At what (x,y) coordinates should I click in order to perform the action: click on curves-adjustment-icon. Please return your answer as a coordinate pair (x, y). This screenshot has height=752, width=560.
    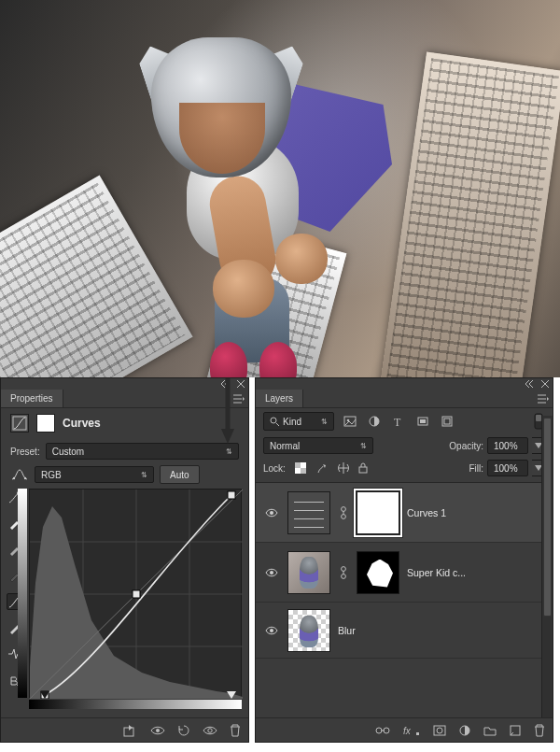
    Looking at the image, I should click on (20, 423).